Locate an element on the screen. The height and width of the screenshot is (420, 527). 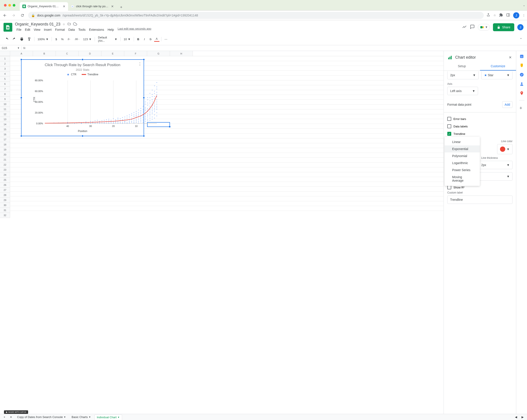
tab-customize: Customize is located at coordinates (498, 66).